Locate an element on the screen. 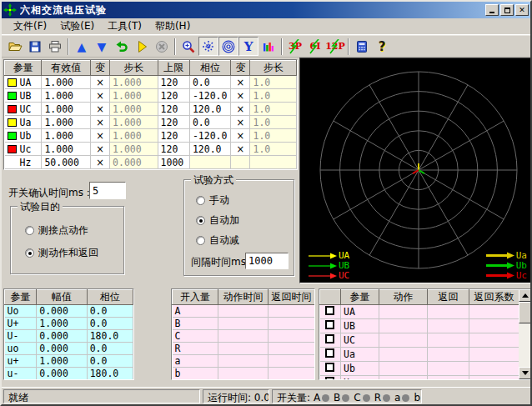 This screenshot has width=532, height=406. open-button is located at coordinates (15, 47).